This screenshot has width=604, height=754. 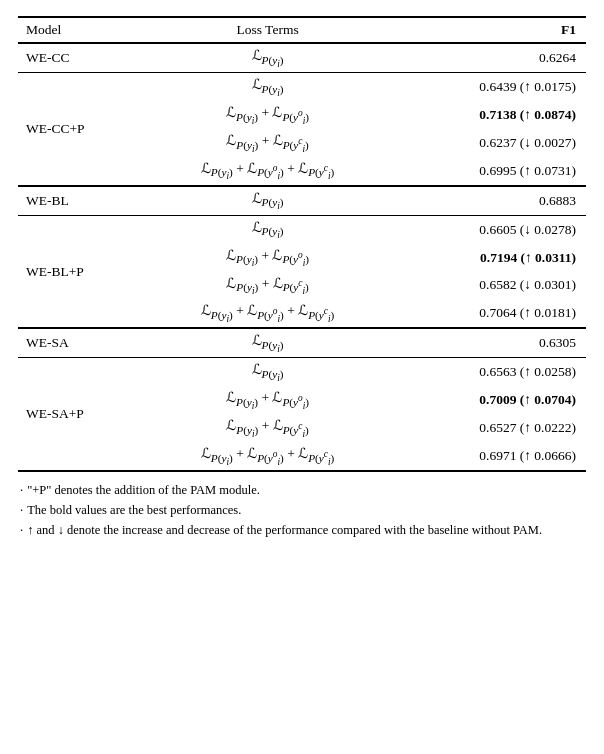 What do you see at coordinates (302, 372) in the screenshot?
I see `table-row: WE-SA+P ℒP(yi) 0.6563 (↑ 0.0258)` at bounding box center [302, 372].